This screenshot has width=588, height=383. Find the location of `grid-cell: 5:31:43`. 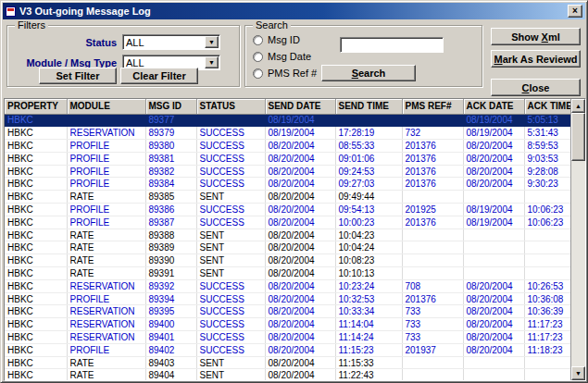

grid-cell: 5:31:43 is located at coordinates (547, 133).